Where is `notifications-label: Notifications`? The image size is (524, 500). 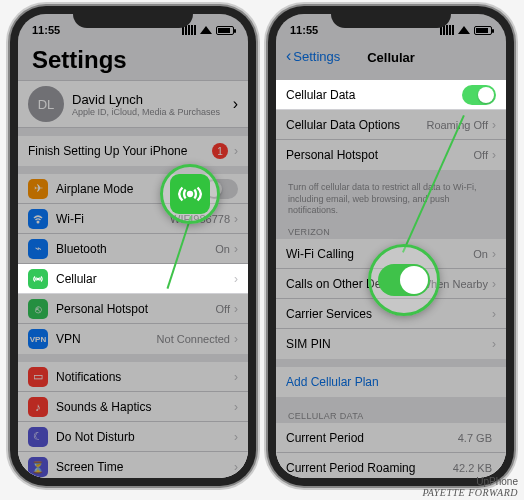 notifications-label: Notifications is located at coordinates (145, 377).